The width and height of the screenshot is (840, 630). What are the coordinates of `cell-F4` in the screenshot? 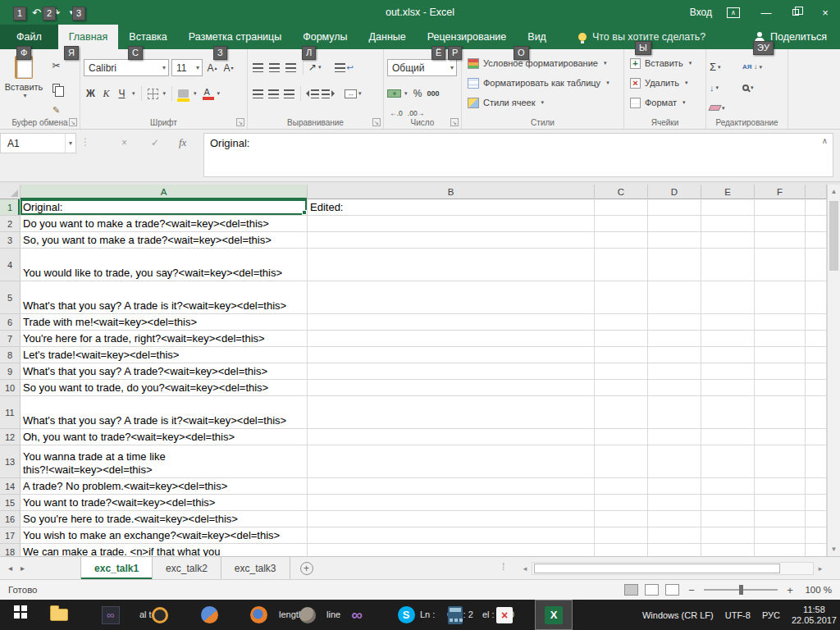 It's located at (780, 265).